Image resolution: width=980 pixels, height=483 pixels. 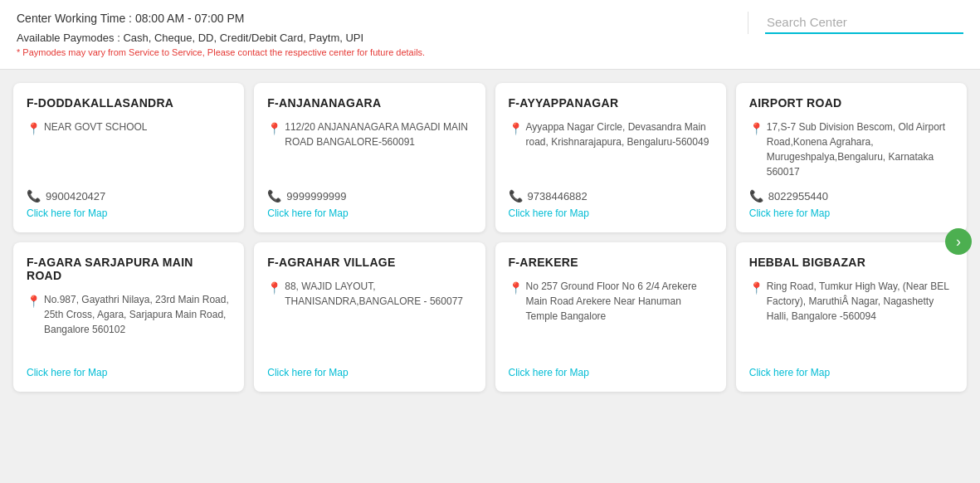 What do you see at coordinates (129, 158) in the screenshot?
I see `location-card: F-DODDAKALLASANDRA📍NEAR GOVT SCHOOL📞9900…` at bounding box center [129, 158].